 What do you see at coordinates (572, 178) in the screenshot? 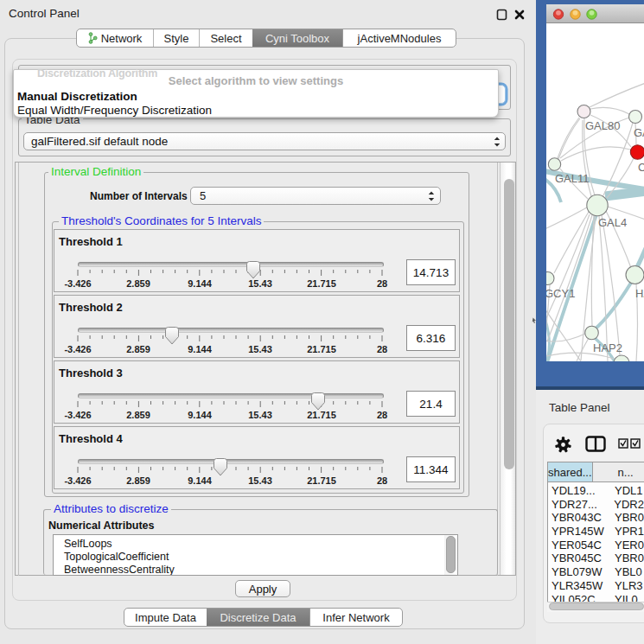
I see `svg-text: GAL11` at bounding box center [572, 178].